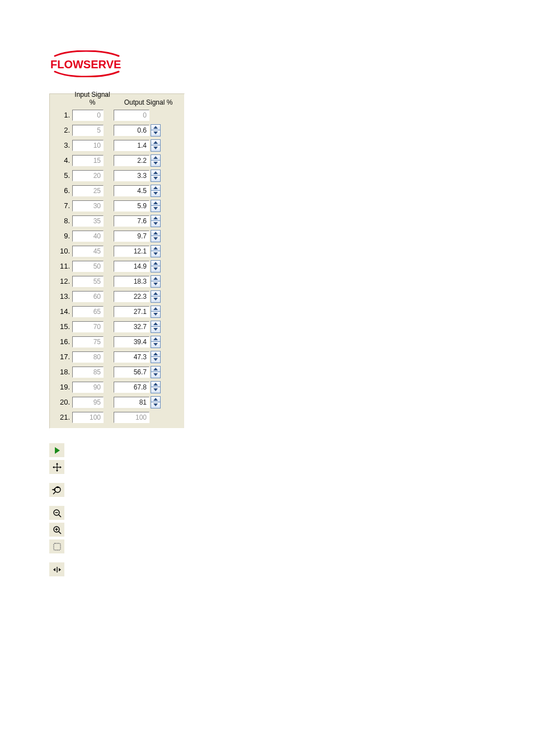  What do you see at coordinates (132, 342) in the screenshot?
I see `output-signal-field: 39.4` at bounding box center [132, 342].